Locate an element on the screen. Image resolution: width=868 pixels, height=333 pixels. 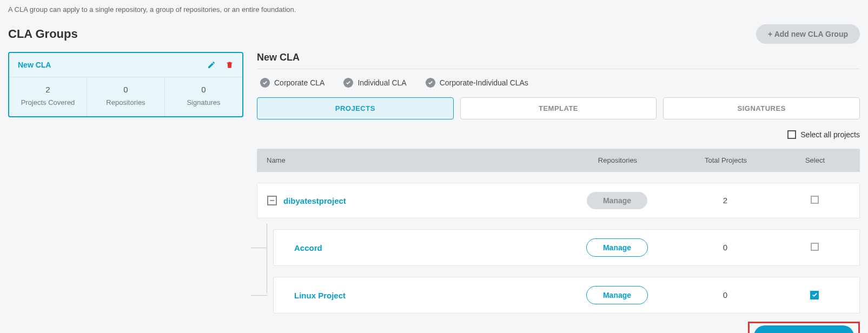
cla-types-row: Corporate CLA Individual CLA Corporate-I… is located at coordinates (558, 83).